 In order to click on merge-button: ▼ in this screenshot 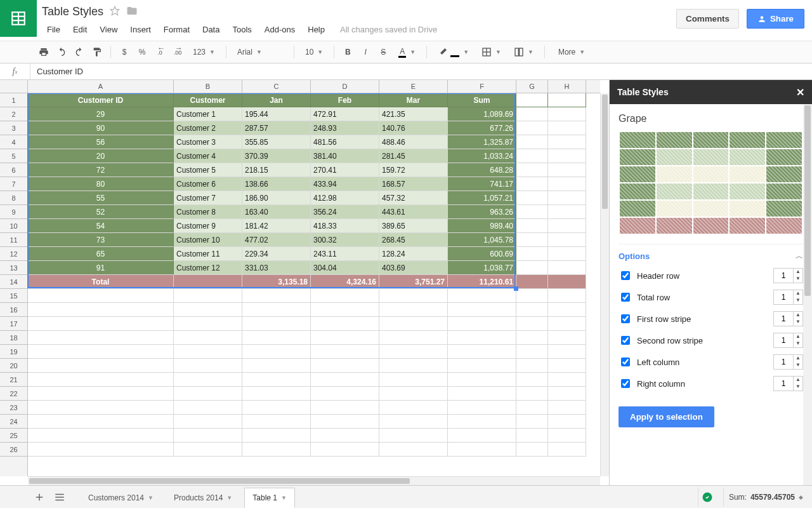, I will do `click(524, 52)`.